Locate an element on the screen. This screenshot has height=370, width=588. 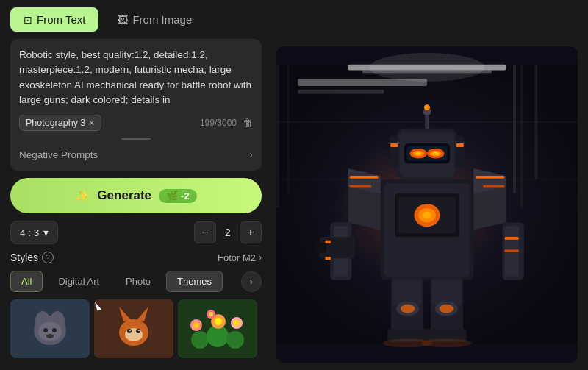
magic-icon: ✨ is located at coordinates (82, 196).